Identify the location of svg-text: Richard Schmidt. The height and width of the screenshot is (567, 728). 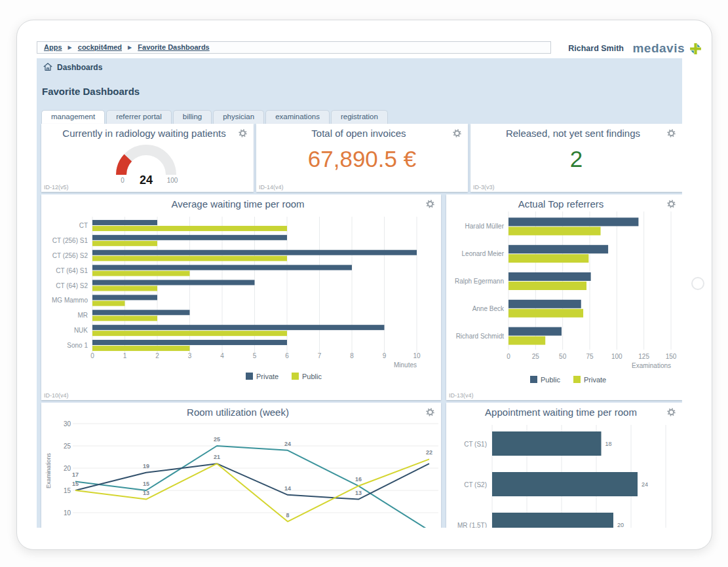
(480, 337).